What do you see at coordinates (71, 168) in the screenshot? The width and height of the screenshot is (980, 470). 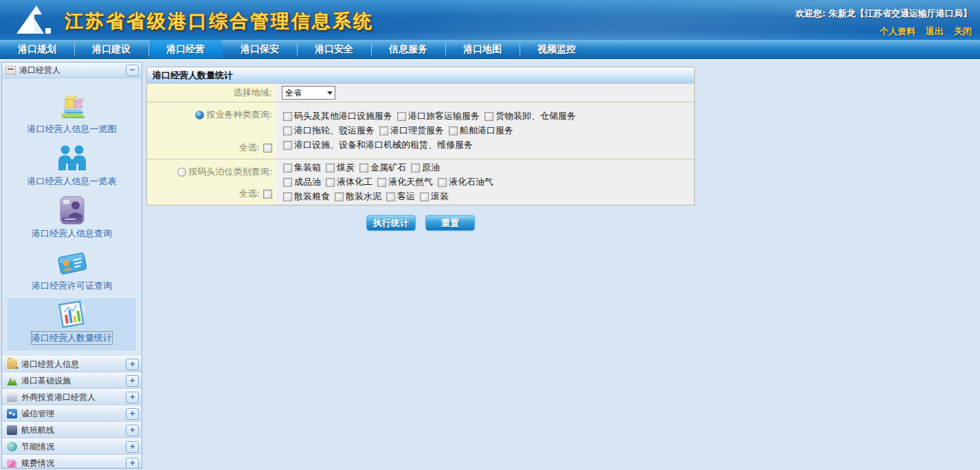 I see `sidebar-item: 港口经营人信息一览表` at bounding box center [71, 168].